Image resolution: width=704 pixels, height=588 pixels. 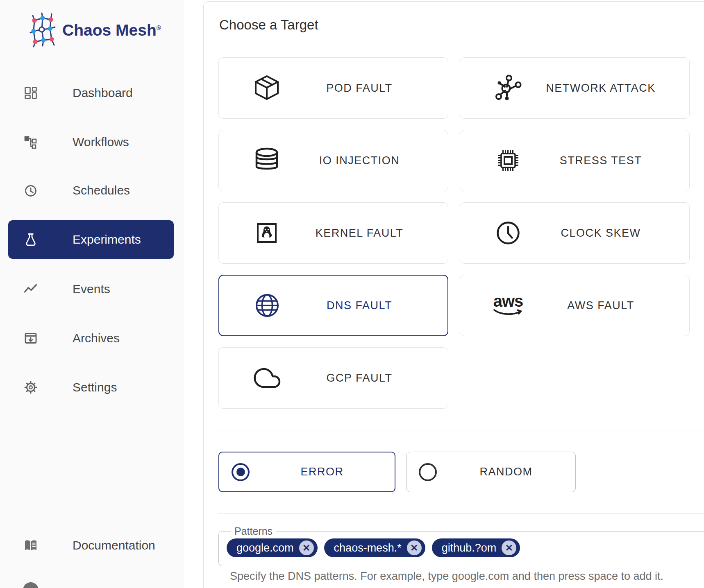 What do you see at coordinates (31, 142) in the screenshot?
I see `workflows-icon` at bounding box center [31, 142].